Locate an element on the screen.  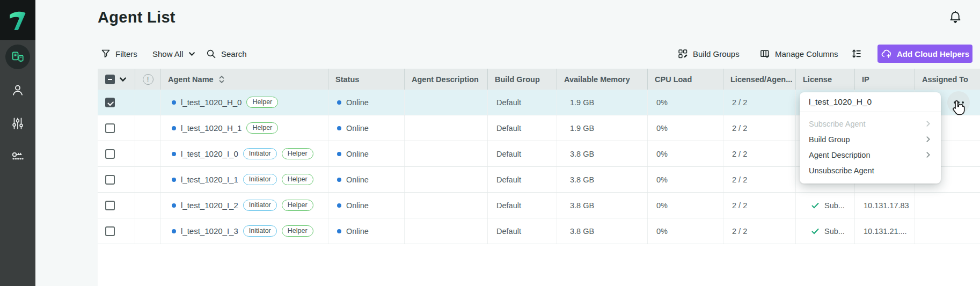
column-header-name: Agent Name is located at coordinates (245, 79).